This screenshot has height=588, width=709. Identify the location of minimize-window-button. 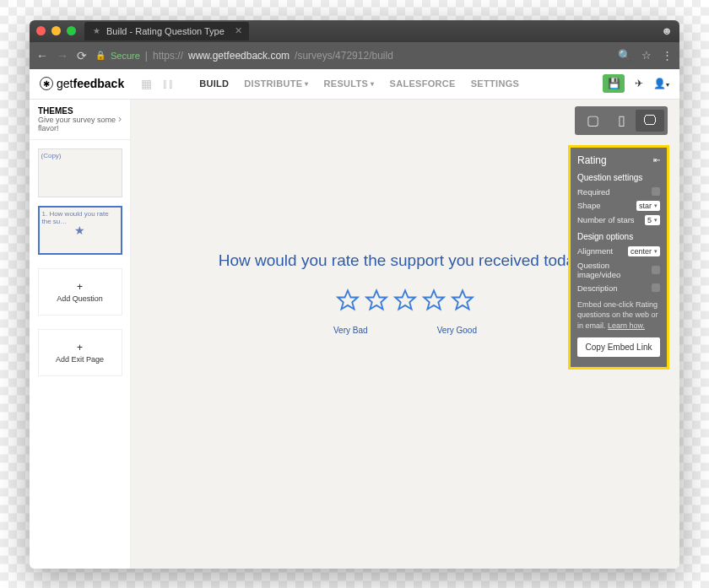
(56, 30).